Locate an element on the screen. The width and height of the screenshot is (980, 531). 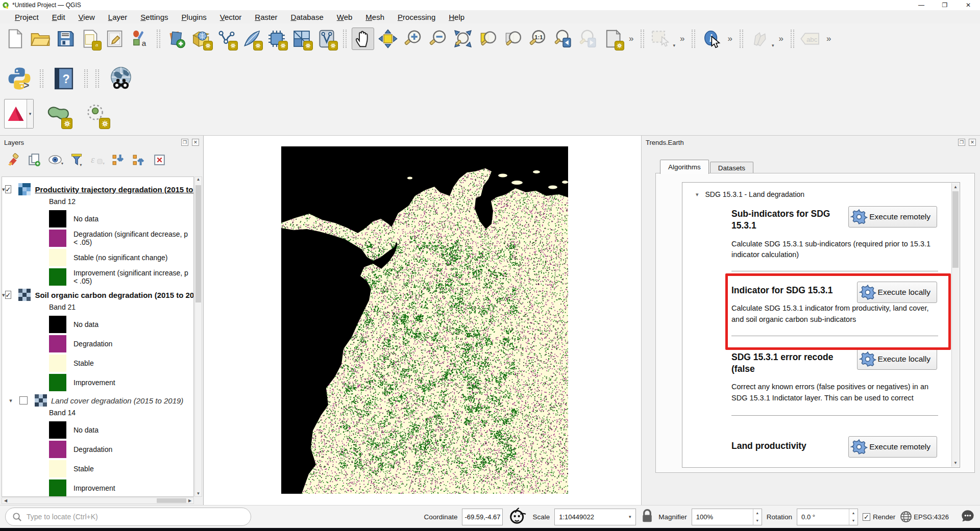
zoom-next-button is located at coordinates (588, 39).